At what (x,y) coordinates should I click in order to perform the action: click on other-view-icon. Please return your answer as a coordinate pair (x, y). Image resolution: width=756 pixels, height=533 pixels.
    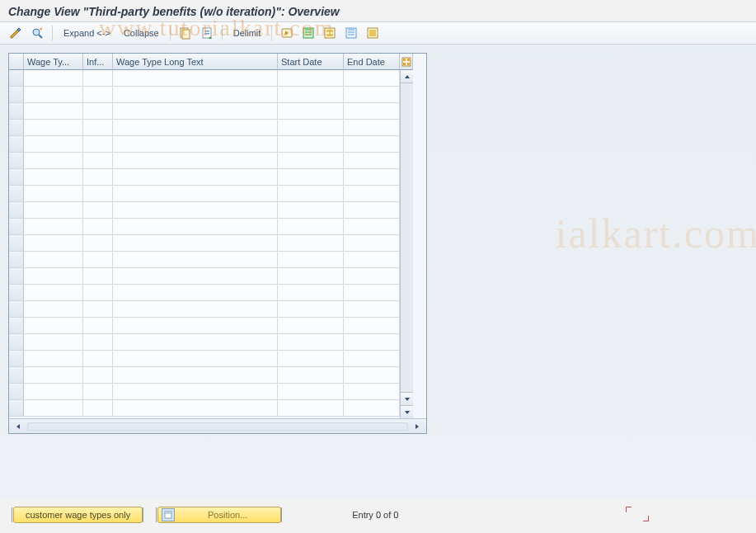
    Looking at the image, I should click on (37, 33).